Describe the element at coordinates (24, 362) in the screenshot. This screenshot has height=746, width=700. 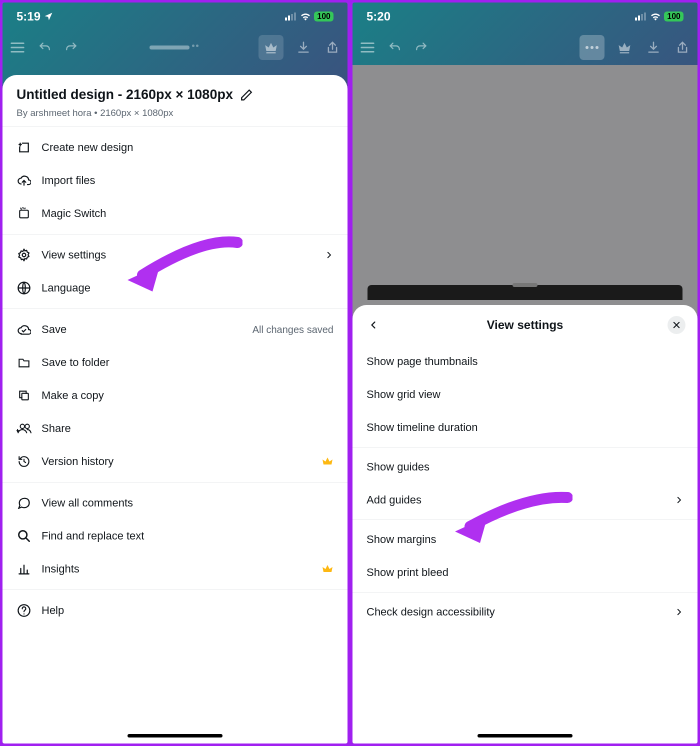
I see `folder-icon` at that location.